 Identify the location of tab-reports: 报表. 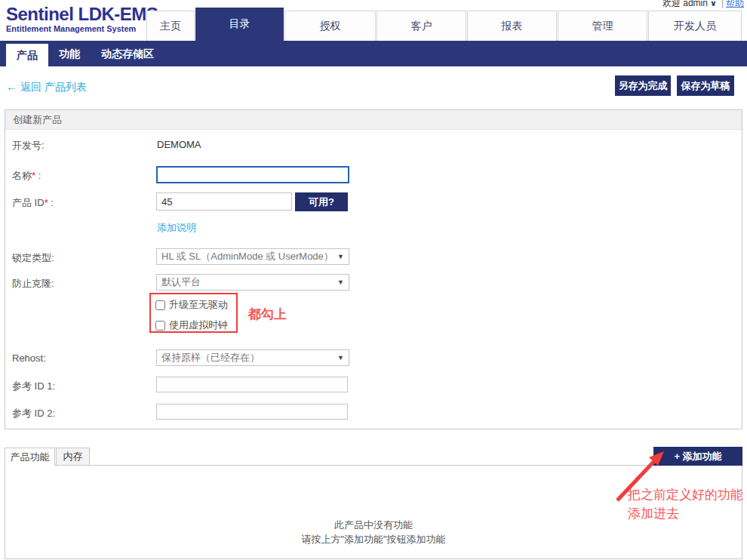
(512, 26).